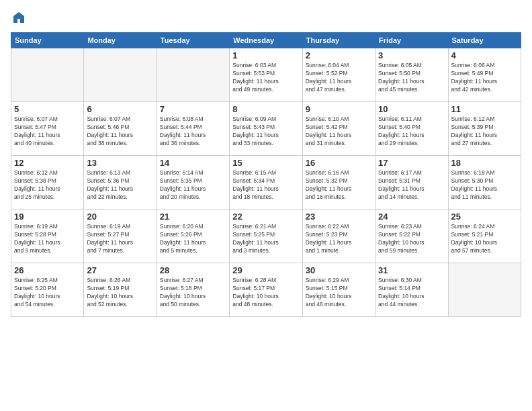  Describe the element at coordinates (193, 129) in the screenshot. I see `day-cell-7: 7Sunrise: 6:08 AMSunset: 5:44 PMDaylight…` at that location.